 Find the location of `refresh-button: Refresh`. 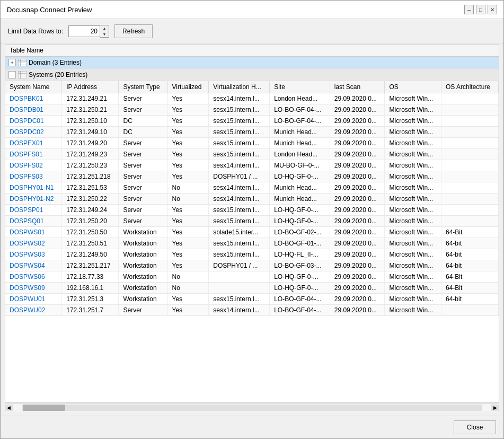

refresh-button: Refresh is located at coordinates (134, 31).